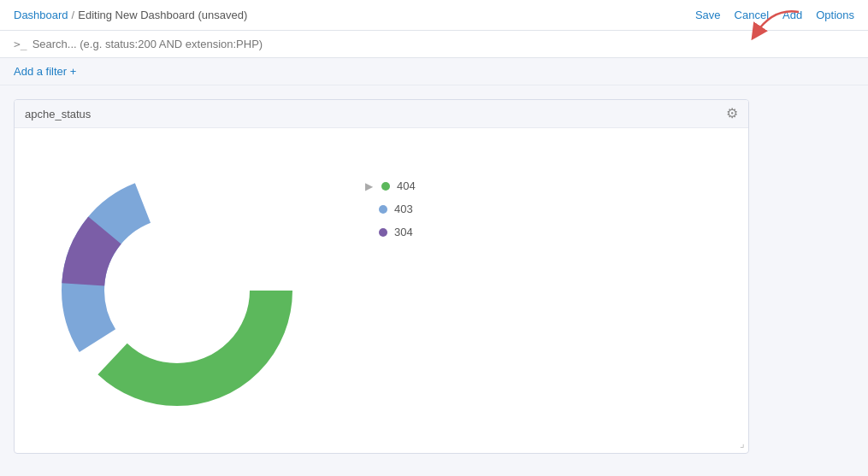 This screenshot has width=868, height=476. I want to click on filter-bar: Add a filter +, so click(434, 72).